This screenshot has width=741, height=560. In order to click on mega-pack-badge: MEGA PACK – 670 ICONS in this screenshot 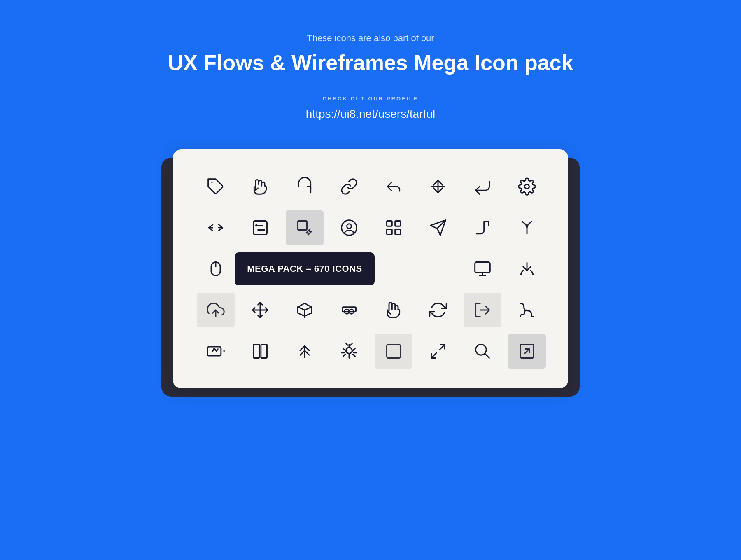, I will do `click(305, 269)`.